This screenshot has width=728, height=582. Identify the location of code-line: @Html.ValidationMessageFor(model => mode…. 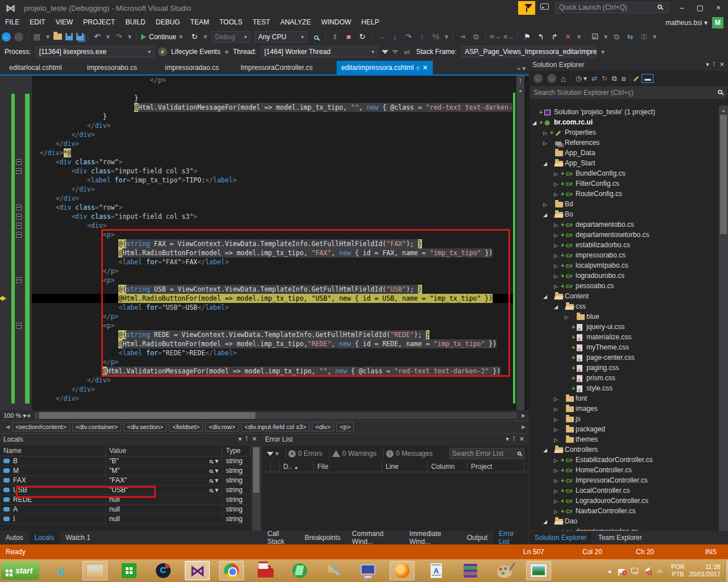
(272, 107).